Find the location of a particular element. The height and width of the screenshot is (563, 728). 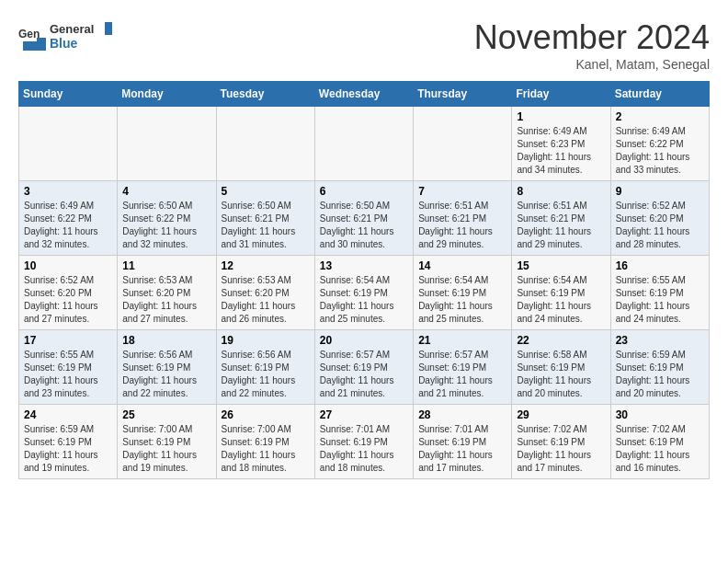

day-info: Sunrise: 6:59 AM Sunset: 6:19 PM Dayligh… is located at coordinates (660, 374).